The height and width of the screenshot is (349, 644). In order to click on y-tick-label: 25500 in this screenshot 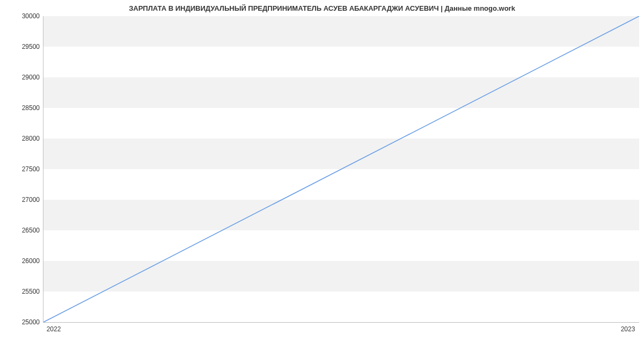, I will do `click(20, 292)`.